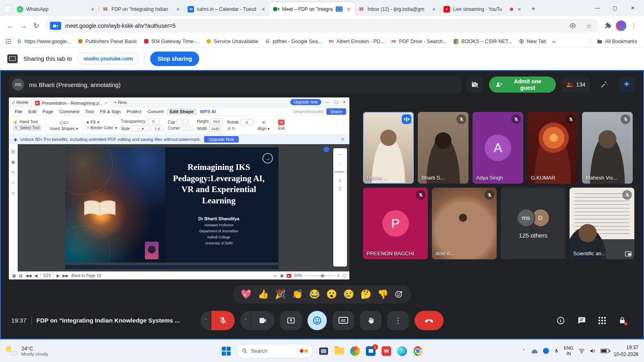  I want to click on forward-button: →, so click(23, 26).